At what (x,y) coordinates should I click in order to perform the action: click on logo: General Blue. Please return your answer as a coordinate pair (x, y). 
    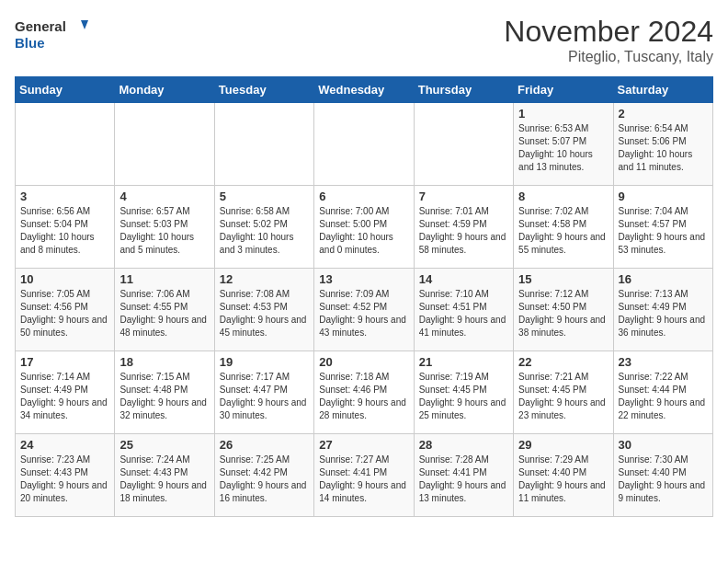
    Looking at the image, I should click on (51, 35).